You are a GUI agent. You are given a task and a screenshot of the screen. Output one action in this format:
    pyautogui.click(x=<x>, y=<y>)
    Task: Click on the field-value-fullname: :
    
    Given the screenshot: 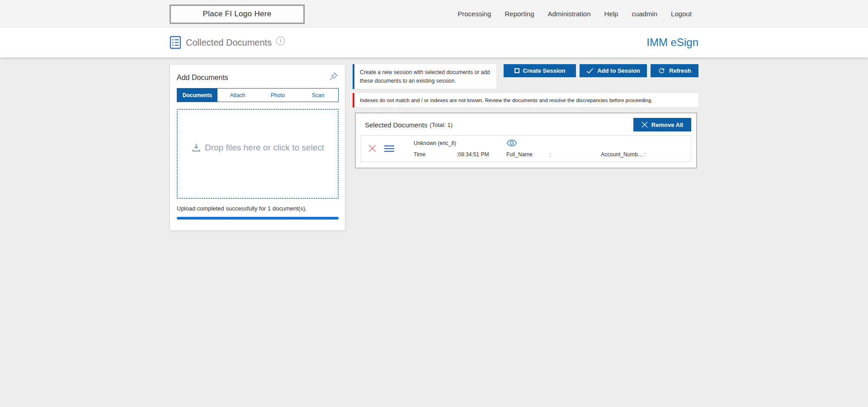 What is the action you would take?
    pyautogui.click(x=575, y=154)
    